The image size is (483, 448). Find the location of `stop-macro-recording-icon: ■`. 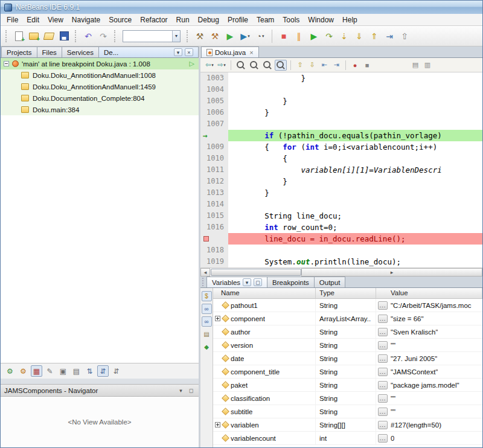

stop-macro-recording-icon: ■ is located at coordinates (367, 65).